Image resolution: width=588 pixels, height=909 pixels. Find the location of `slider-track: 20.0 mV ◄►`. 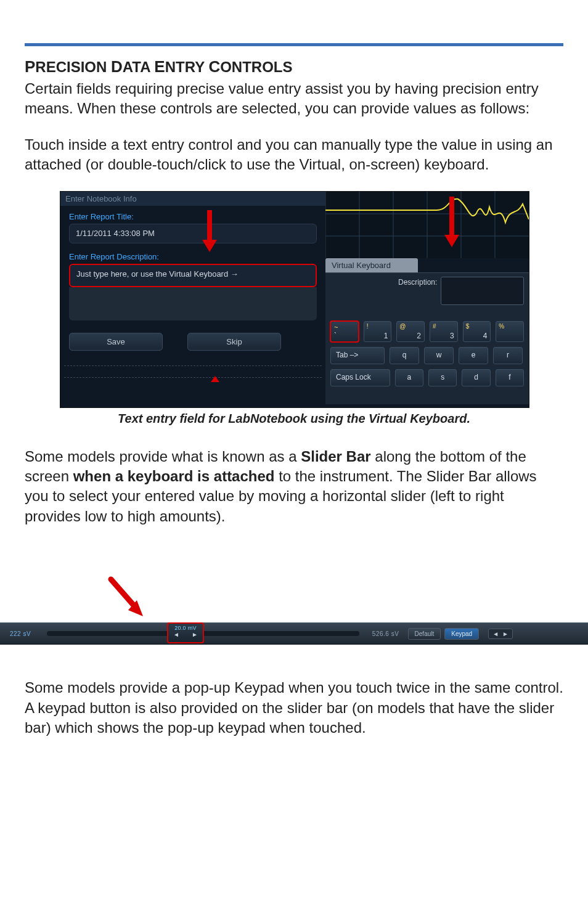

slider-track: 20.0 mV ◄► is located at coordinates (203, 634).